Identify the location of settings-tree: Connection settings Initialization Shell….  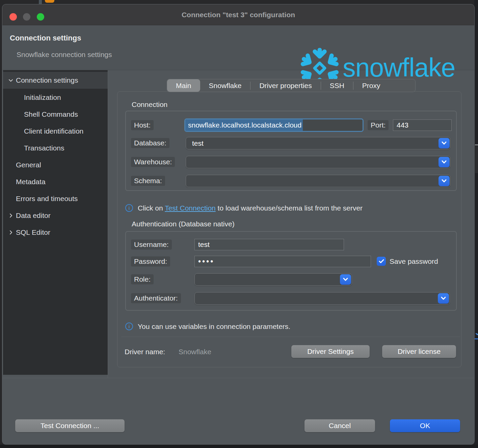
(55, 223).